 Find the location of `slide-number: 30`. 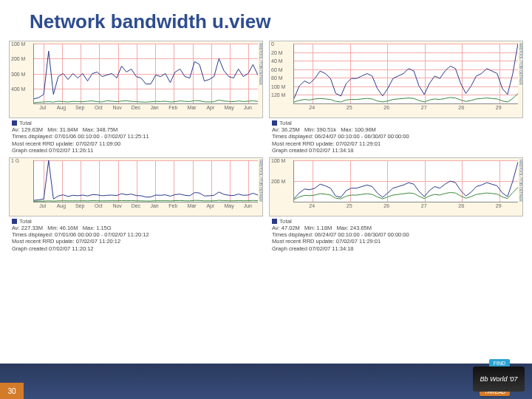

slide-number: 30 is located at coordinates (12, 391).